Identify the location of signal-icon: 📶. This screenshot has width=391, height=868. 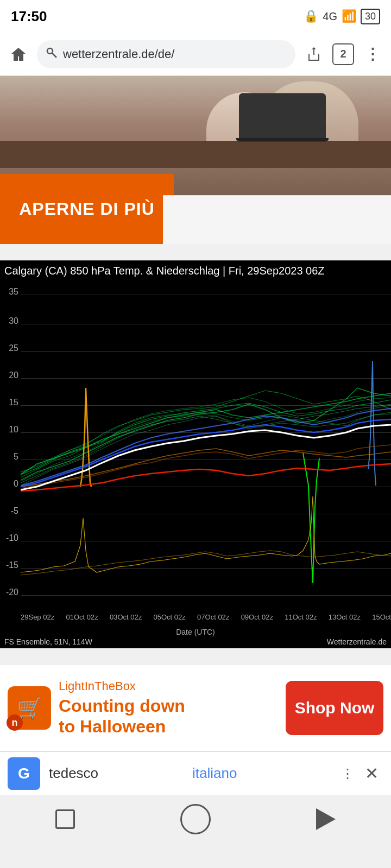
(349, 16).